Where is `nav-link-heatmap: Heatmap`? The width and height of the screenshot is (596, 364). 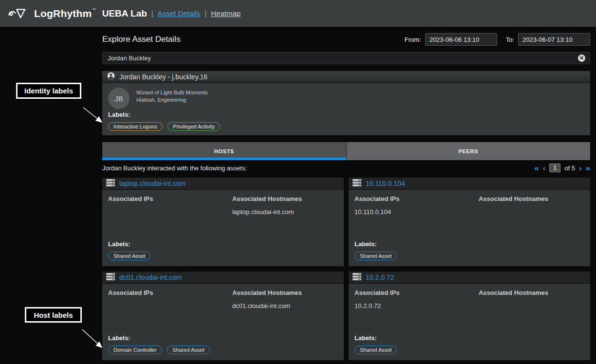 nav-link-heatmap: Heatmap is located at coordinates (226, 14).